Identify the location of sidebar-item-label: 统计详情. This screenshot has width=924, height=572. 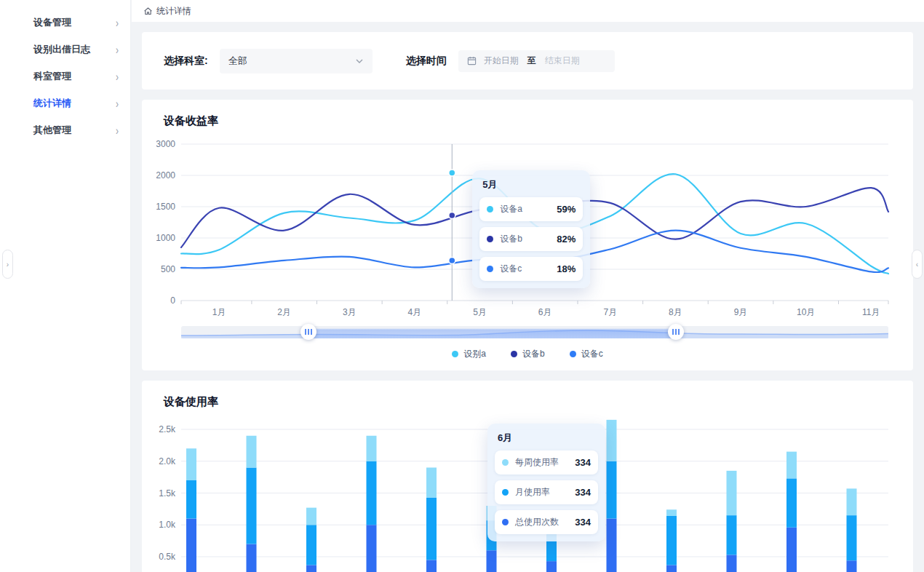
(74, 103).